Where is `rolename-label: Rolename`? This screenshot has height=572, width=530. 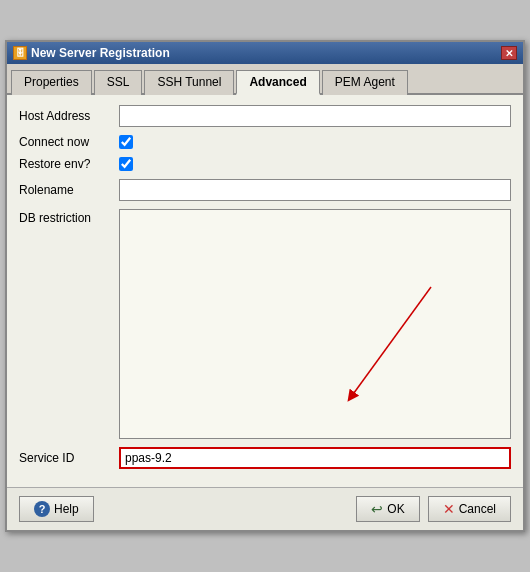 rolename-label: Rolename is located at coordinates (69, 190).